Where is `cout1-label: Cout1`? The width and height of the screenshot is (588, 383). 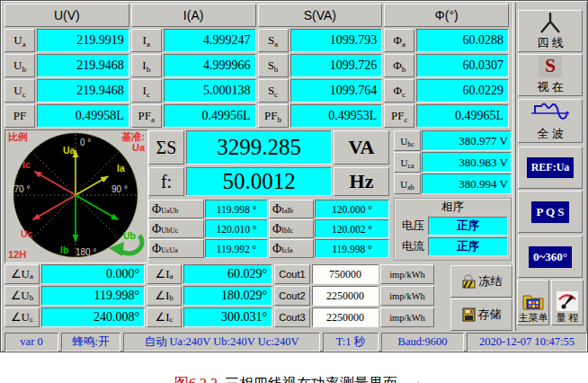
cout1-label: Cout1 is located at coordinates (292, 274).